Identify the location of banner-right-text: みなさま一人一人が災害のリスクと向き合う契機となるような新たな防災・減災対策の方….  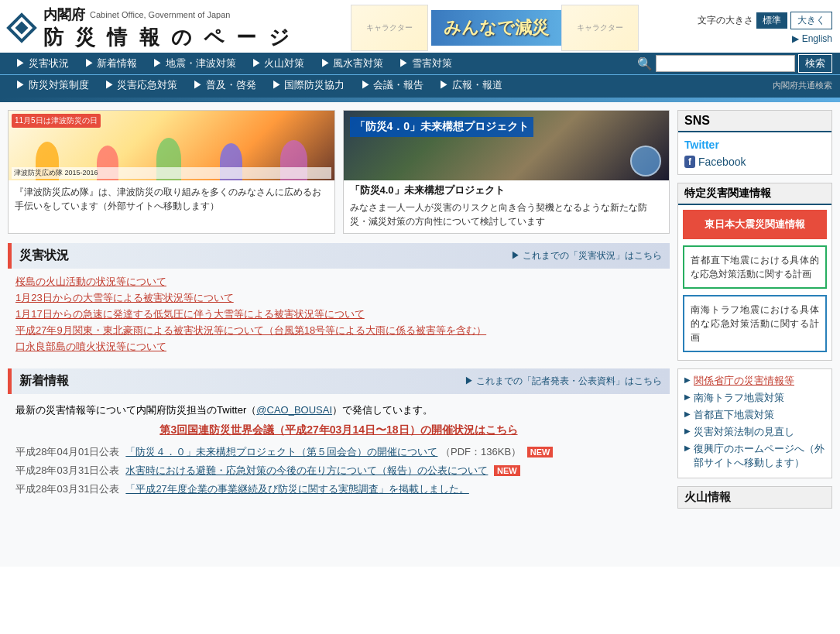
(506, 216).